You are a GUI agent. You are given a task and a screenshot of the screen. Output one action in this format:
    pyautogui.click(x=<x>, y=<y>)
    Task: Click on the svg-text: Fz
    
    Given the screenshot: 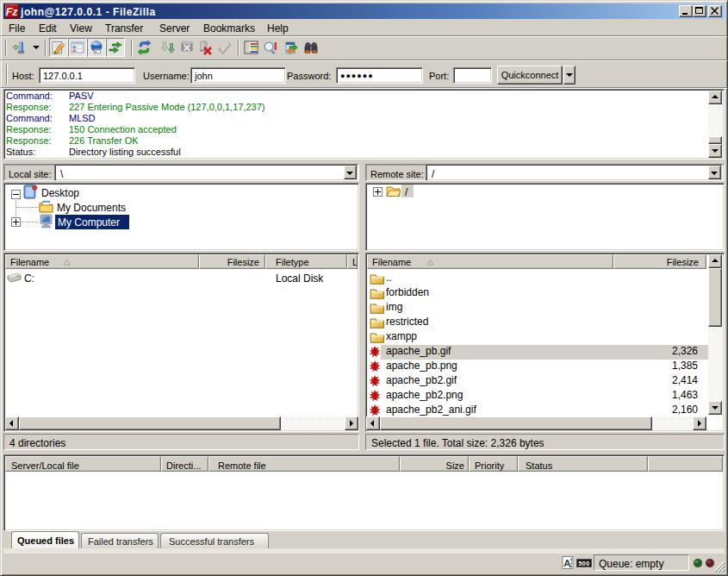 What is the action you would take?
    pyautogui.click(x=12, y=12)
    